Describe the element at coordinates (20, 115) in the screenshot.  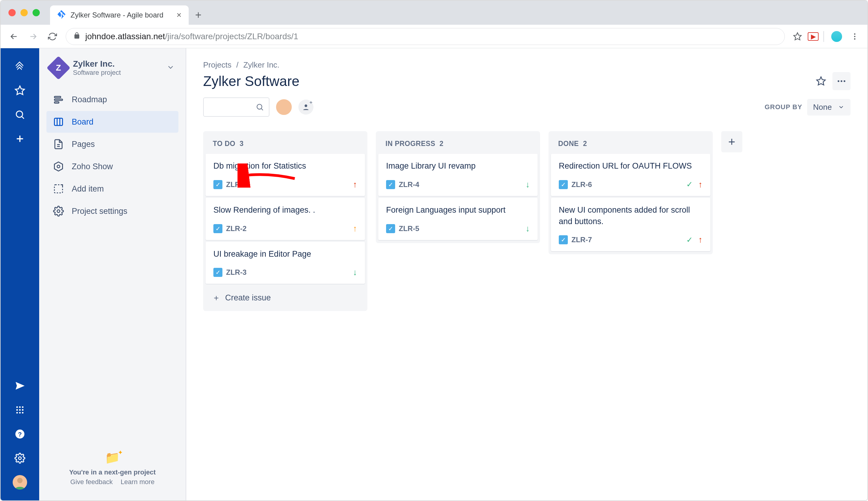
I see `search-nav-icon` at that location.